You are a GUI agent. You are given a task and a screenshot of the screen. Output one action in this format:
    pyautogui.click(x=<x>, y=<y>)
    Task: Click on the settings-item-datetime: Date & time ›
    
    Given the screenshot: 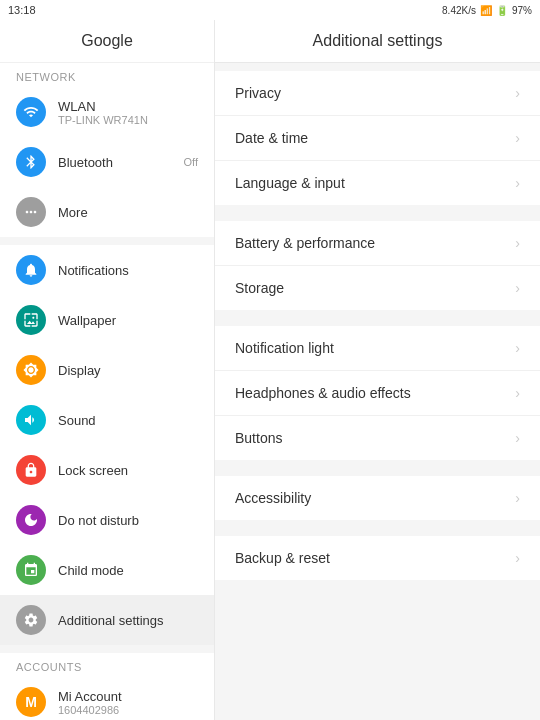 What is the action you would take?
    pyautogui.click(x=378, y=138)
    